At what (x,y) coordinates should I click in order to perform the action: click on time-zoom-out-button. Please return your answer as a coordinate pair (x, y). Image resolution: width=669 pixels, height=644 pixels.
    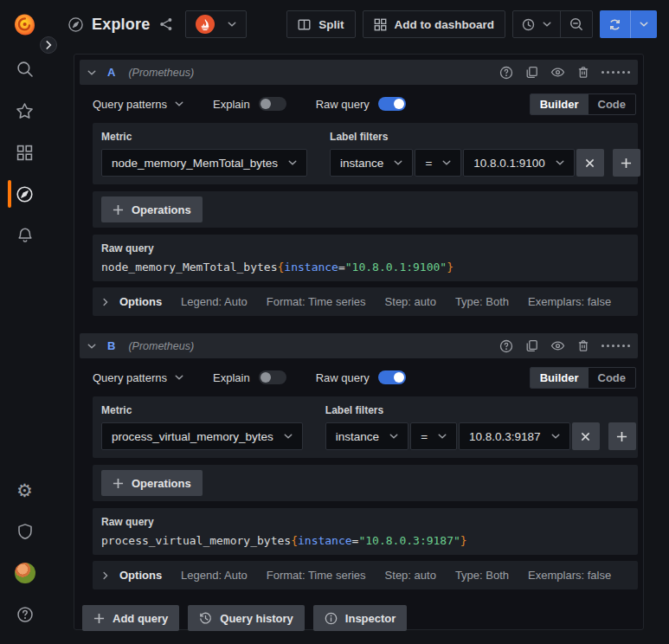
    Looking at the image, I should click on (576, 24).